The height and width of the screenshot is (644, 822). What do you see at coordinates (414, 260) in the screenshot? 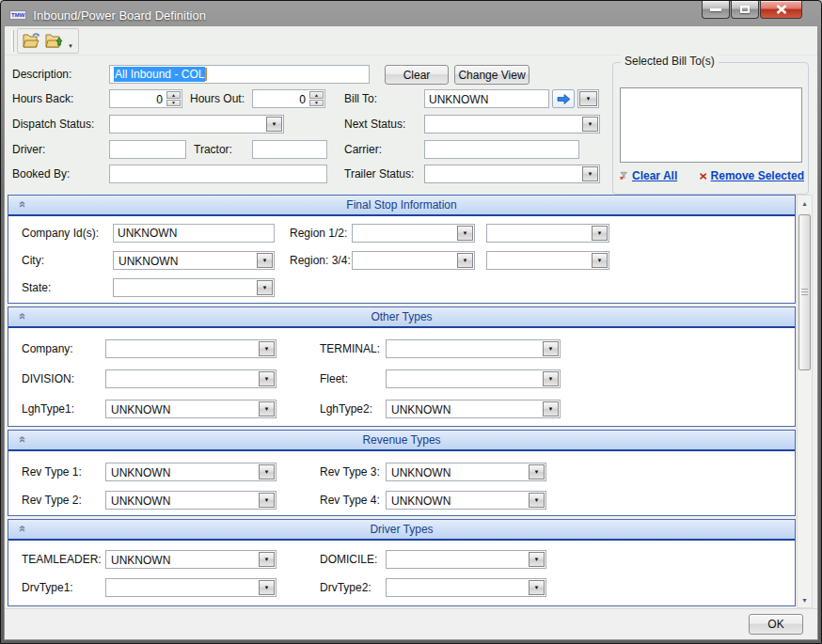
I see `region3-select: ▼` at bounding box center [414, 260].